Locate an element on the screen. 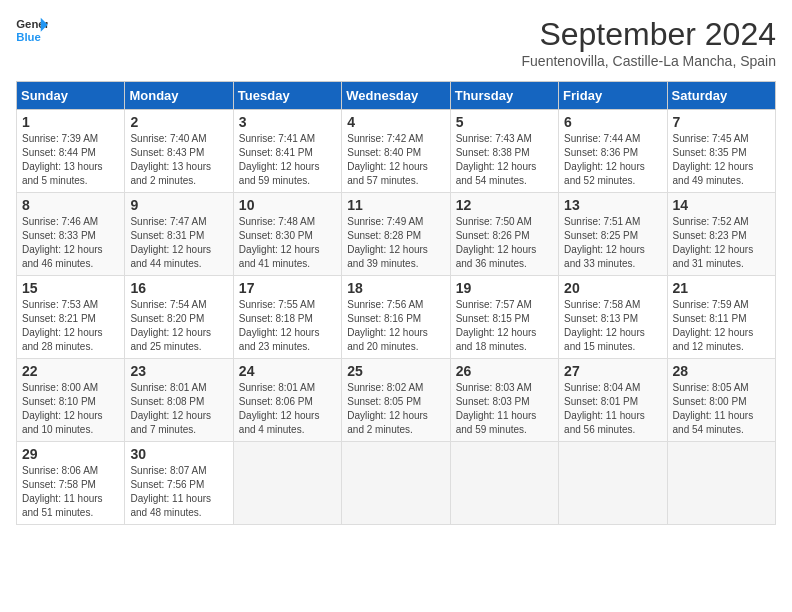 The height and width of the screenshot is (612, 792). day-info: Sunrise: 7:53 AM Sunset: 8:21 PM Dayligh… is located at coordinates (70, 326).